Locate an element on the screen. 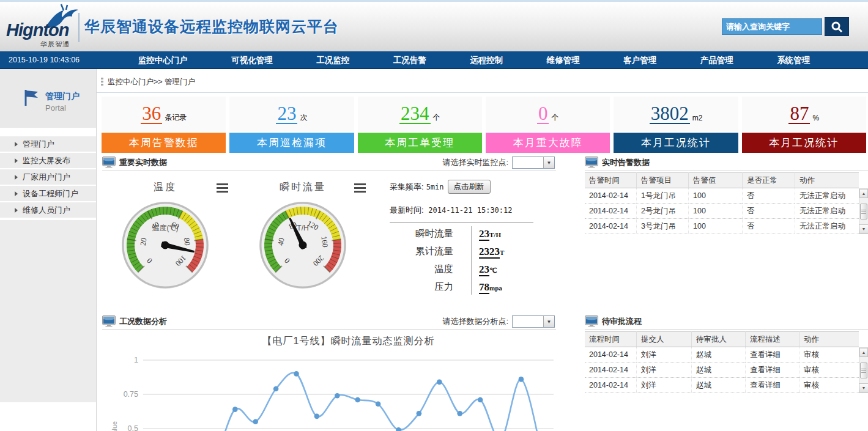 This screenshot has height=431, width=868. table-row: 2014-02-143号龙门吊100否无法正常启动 is located at coordinates (727, 226).